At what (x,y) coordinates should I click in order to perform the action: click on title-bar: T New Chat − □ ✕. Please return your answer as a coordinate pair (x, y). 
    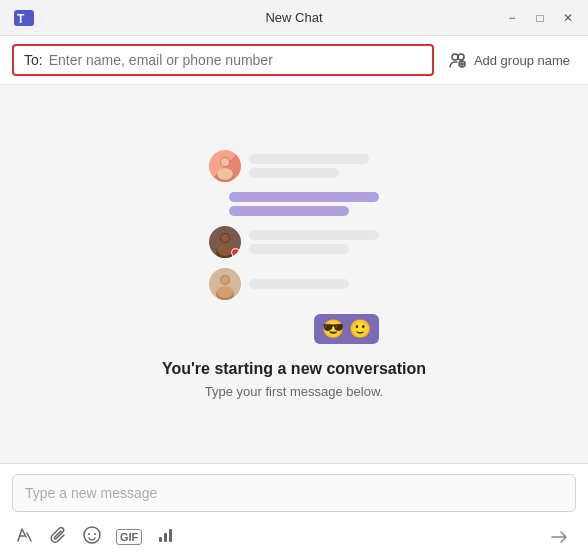
    Looking at the image, I should click on (294, 18).